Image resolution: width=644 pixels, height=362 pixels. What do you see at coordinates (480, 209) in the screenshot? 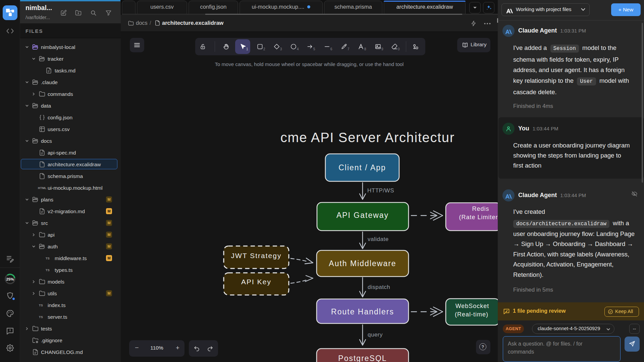
I see `svg-text: Redis` at bounding box center [480, 209].